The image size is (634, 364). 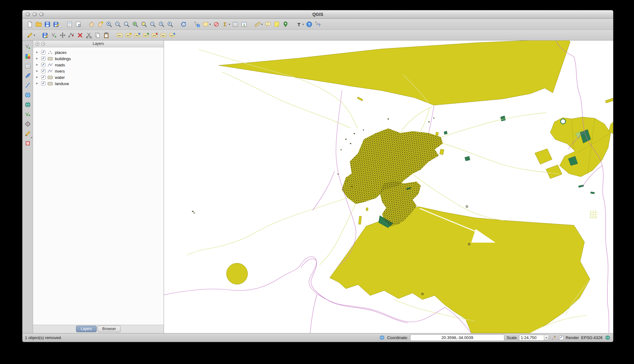 I want to click on dock-tab-bar: Layers Browser, so click(x=98, y=329).